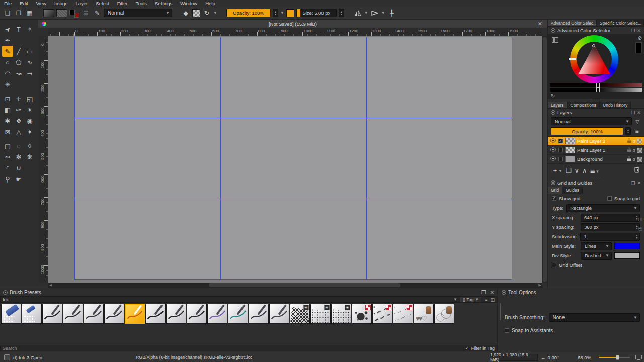 Image resolution: width=644 pixels, height=362 pixels. What do you see at coordinates (72, 12) in the screenshot?
I see `foreground-color` at bounding box center [72, 12].